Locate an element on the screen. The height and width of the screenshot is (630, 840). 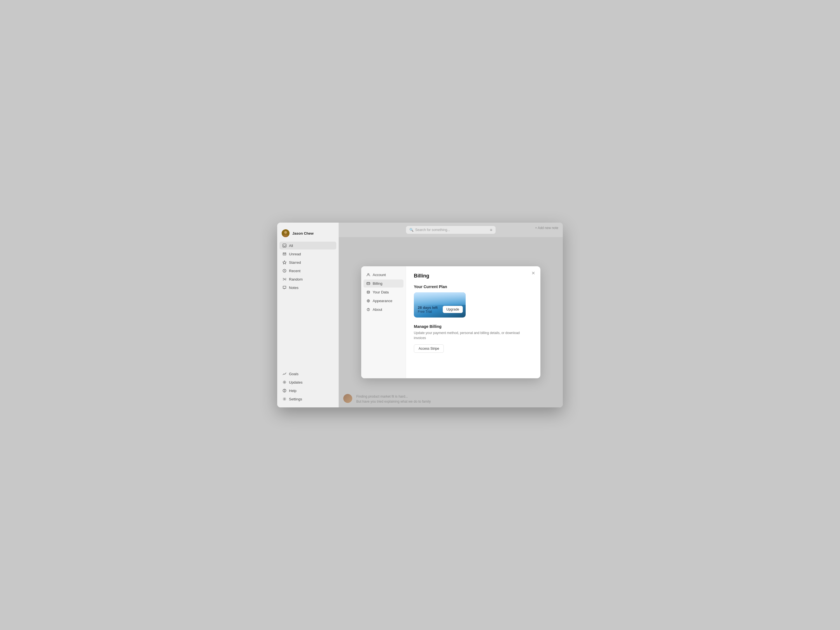
content-area: Finding product market fit is hard... Bu… is located at coordinates (451, 322).